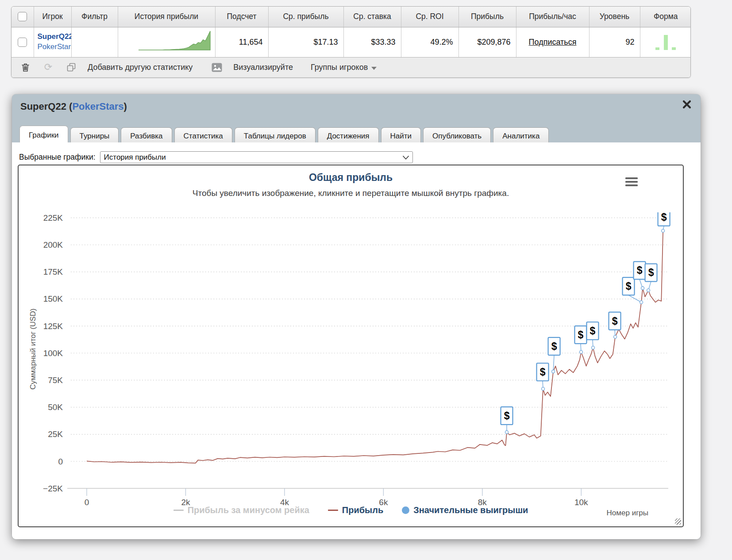  What do you see at coordinates (487, 17) in the screenshot?
I see `col-header-profit: Прибыль` at bounding box center [487, 17].